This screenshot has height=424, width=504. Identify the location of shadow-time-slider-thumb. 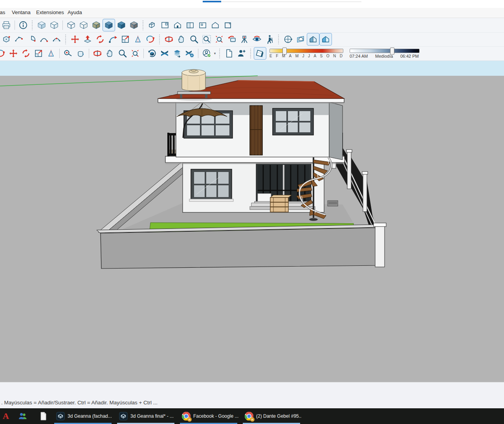
(392, 51).